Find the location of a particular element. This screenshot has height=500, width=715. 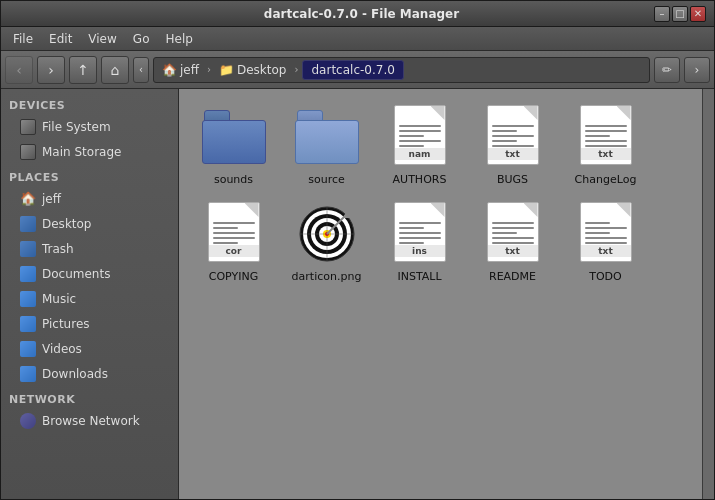

file-item-readme: txt README is located at coordinates (512, 242).